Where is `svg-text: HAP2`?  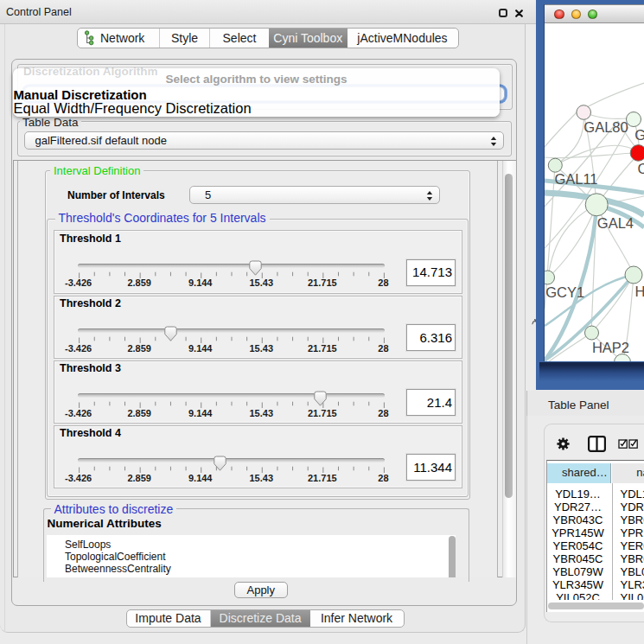 svg-text: HAP2 is located at coordinates (610, 348).